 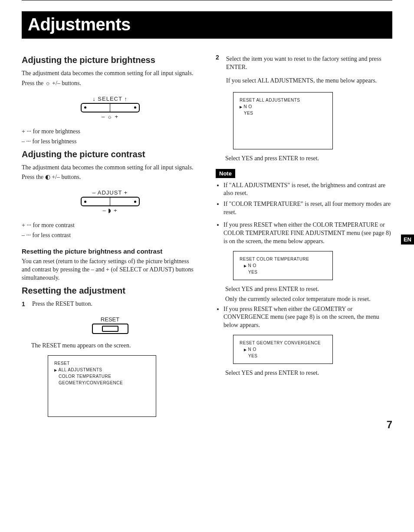 I want to click on osd-option-gc: GEOMETRY/CONVERGENCE, so click(x=102, y=383).